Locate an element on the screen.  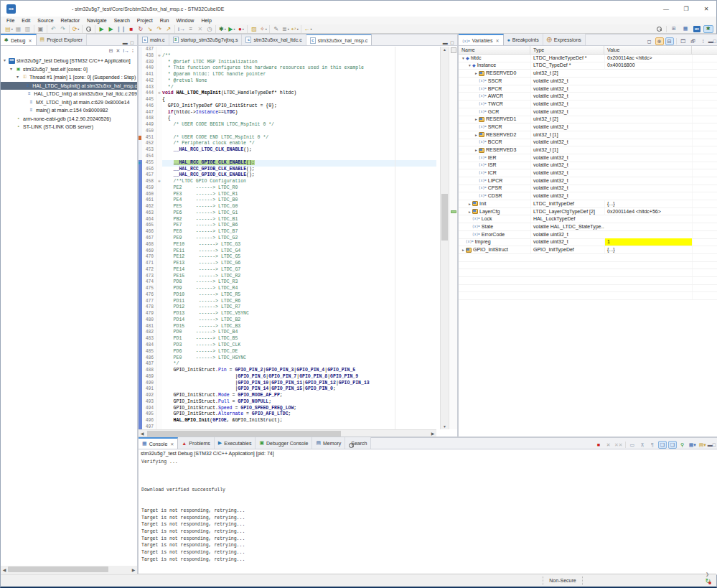
show-disassembly-icon: ≡ is located at coordinates (191, 29).